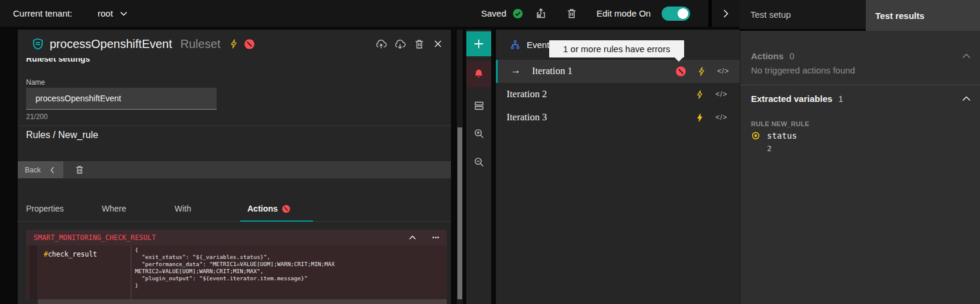 Image resolution: width=980 pixels, height=304 pixels. What do you see at coordinates (479, 105) in the screenshot?
I see `rows-icon` at bounding box center [479, 105].